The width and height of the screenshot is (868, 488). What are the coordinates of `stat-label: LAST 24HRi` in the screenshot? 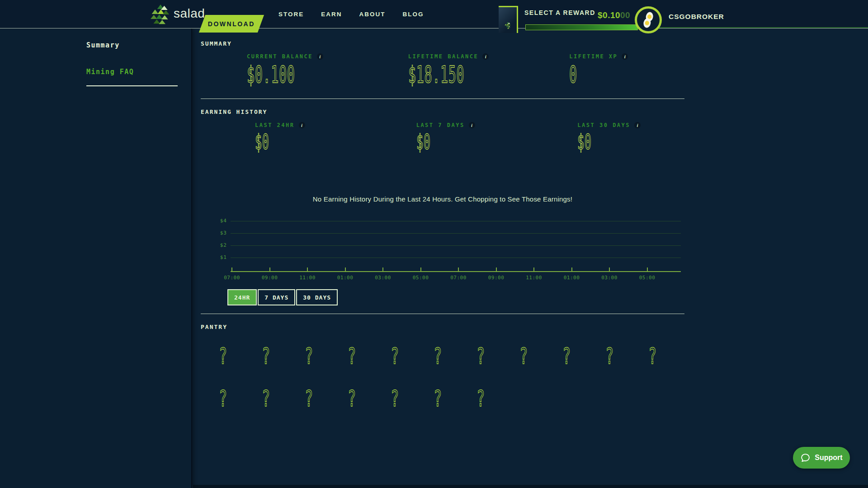 It's located at (308, 125).